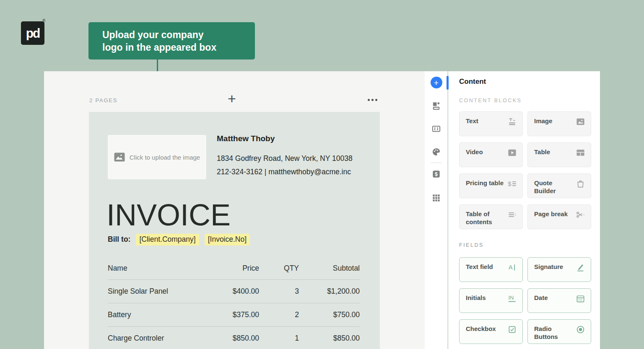 The width and height of the screenshot is (644, 349). What do you see at coordinates (234, 268) in the screenshot?
I see `table-header-row: Name Price QTY Subtotal` at bounding box center [234, 268].